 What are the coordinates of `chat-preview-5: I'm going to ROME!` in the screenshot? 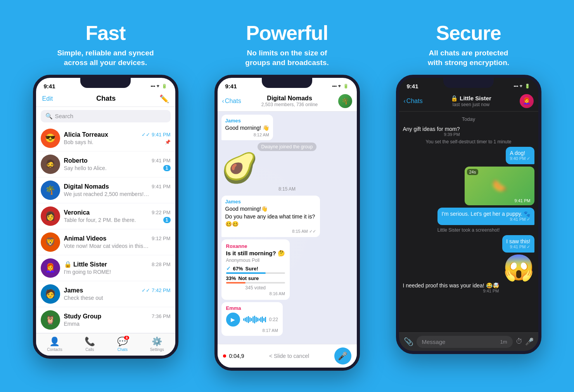 It's located at (88, 272).